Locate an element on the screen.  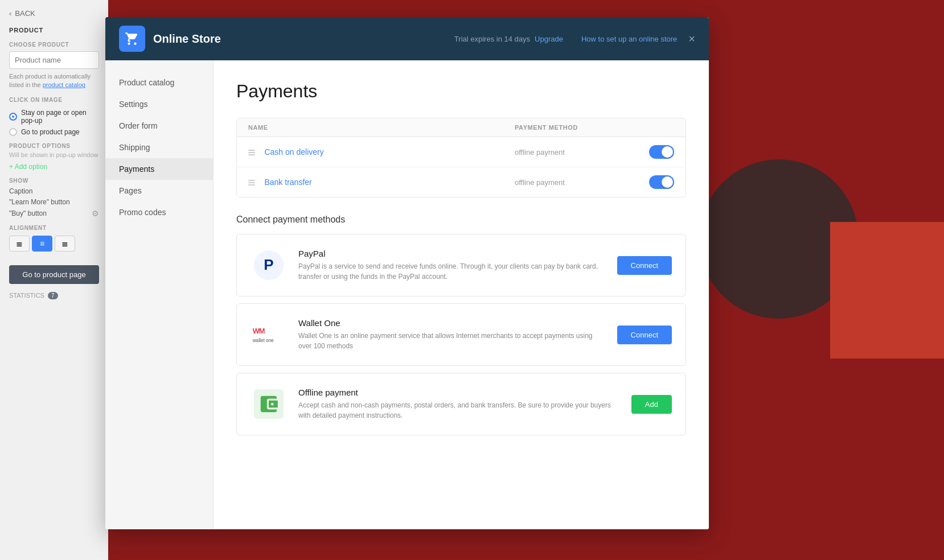
radio-stay-indicator is located at coordinates (13, 117).